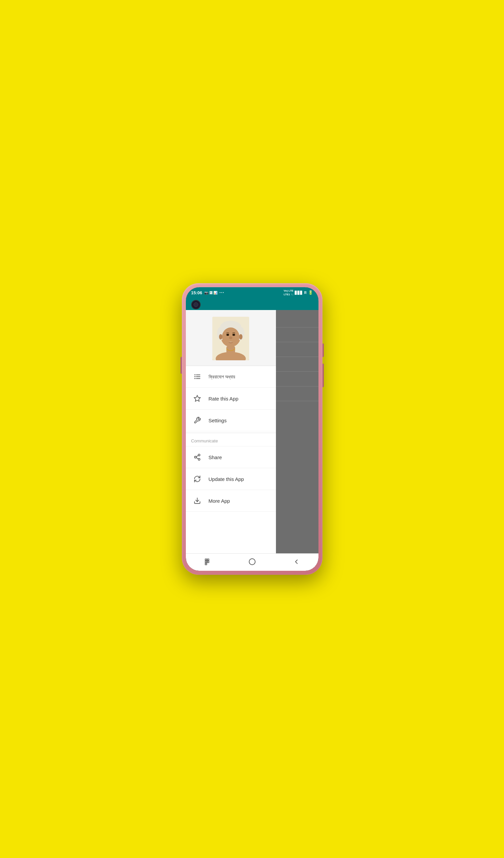 Image resolution: width=504 pixels, height=858 pixels. I want to click on network-info: Vo) LTE LTE1 ↑↓, so click(289, 293).